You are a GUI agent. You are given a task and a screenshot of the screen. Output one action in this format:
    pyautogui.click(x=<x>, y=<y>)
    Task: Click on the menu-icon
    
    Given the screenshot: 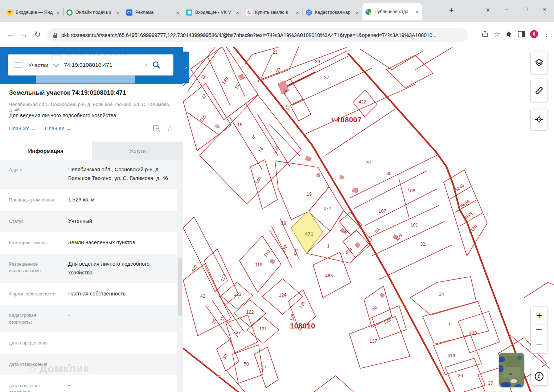 What is the action you would take?
    pyautogui.click(x=19, y=65)
    